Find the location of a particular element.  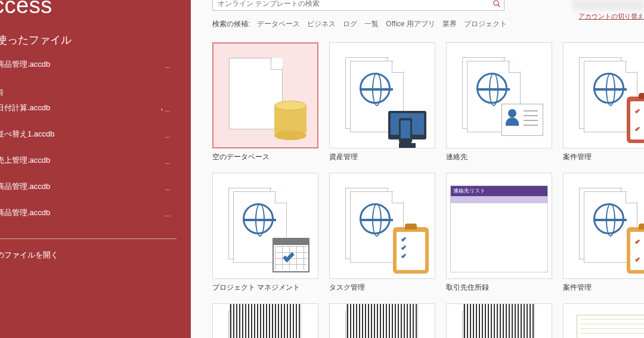

topbar: アカウントの切り替え is located at coordinates (428, 5).